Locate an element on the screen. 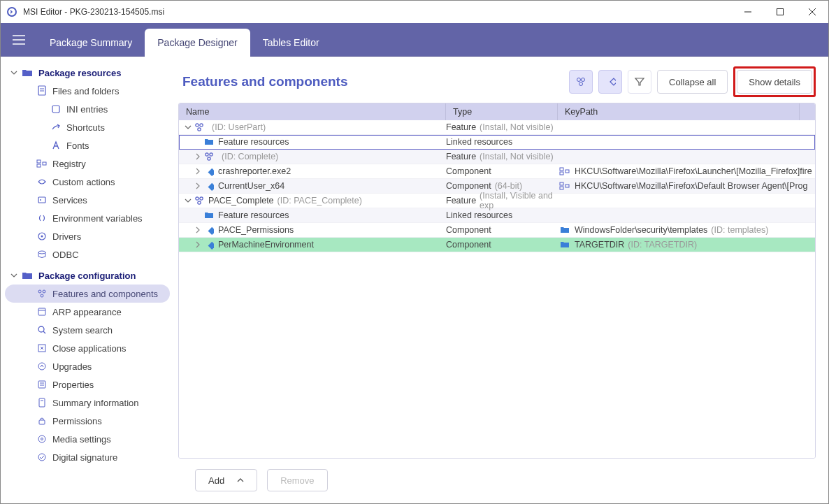  sidebar-item-shortcuts: Shortcuts is located at coordinates (87, 127).